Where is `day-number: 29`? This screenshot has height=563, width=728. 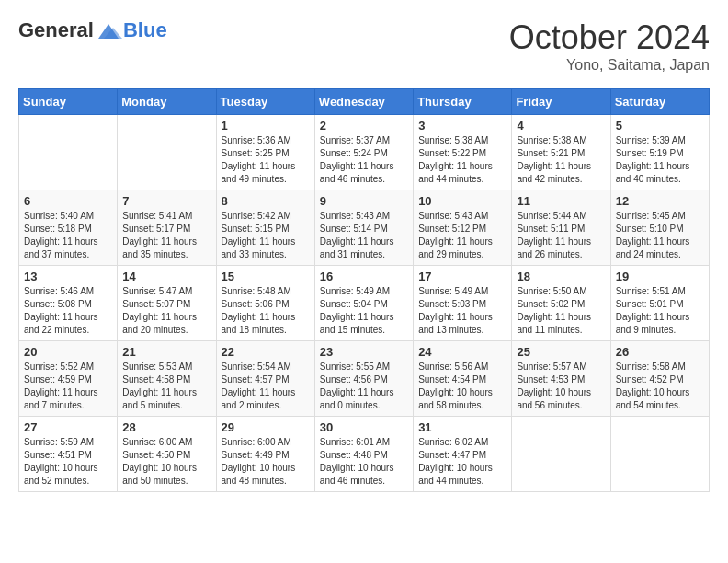 day-number: 29 is located at coordinates (266, 427).